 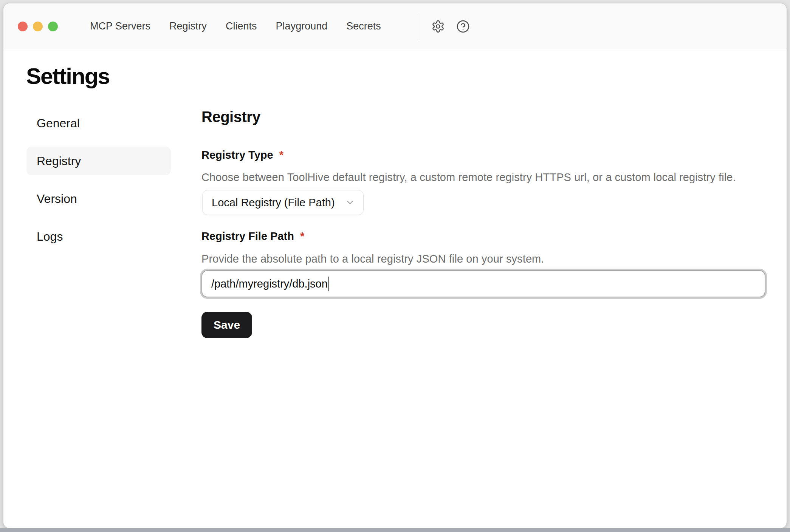 I want to click on minimize-button, so click(x=38, y=26).